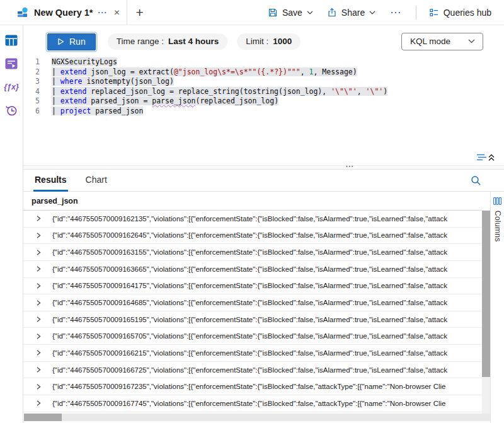  What do you see at coordinates (219, 72) in the screenshot?
I see `code-line: | extend json_log = extract(@"json_log\s…` at bounding box center [219, 72].